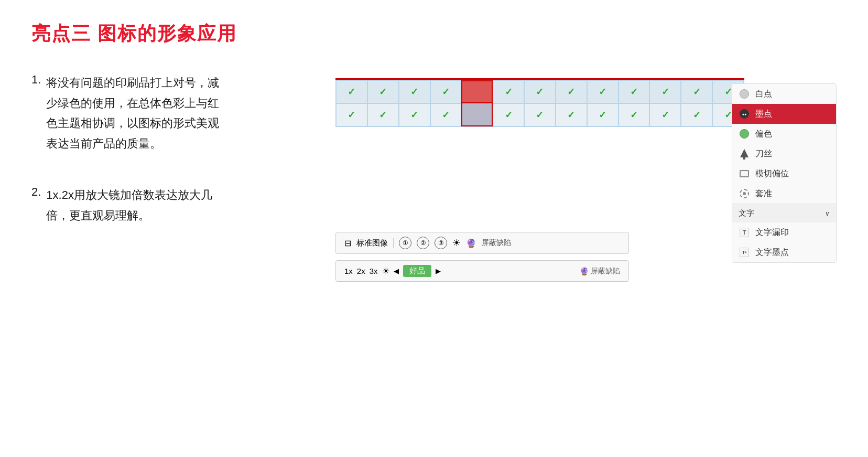  Describe the element at coordinates (482, 243) in the screenshot. I see `toolbar-bar: ⊟ 标准图像 ① ② ③ ☀ 🔮 屏蔽缺陷` at that location.